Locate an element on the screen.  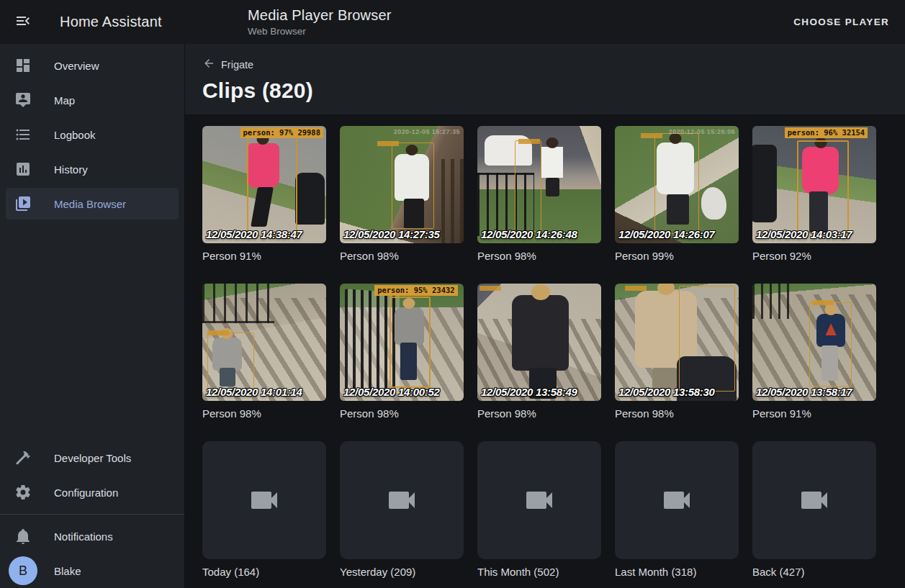
clip-card: person: 95% 23432 12/05/2020 14:00:52 Pe… is located at coordinates (402, 351).